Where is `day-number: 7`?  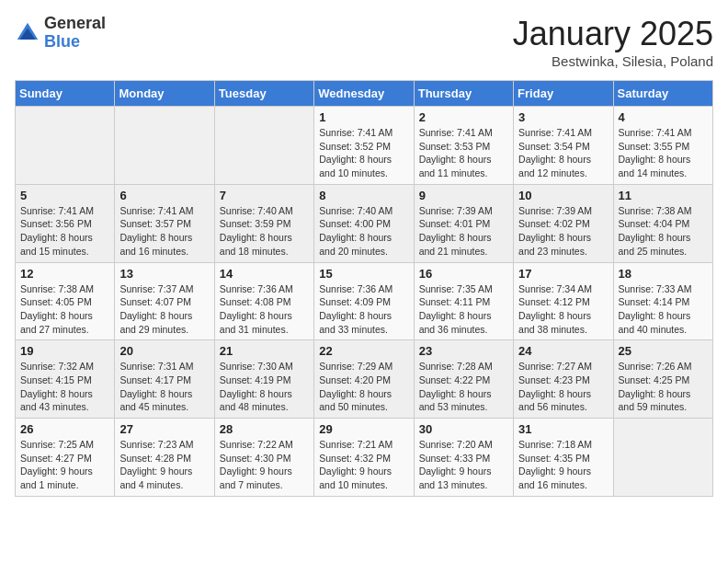 day-number: 7 is located at coordinates (265, 195).